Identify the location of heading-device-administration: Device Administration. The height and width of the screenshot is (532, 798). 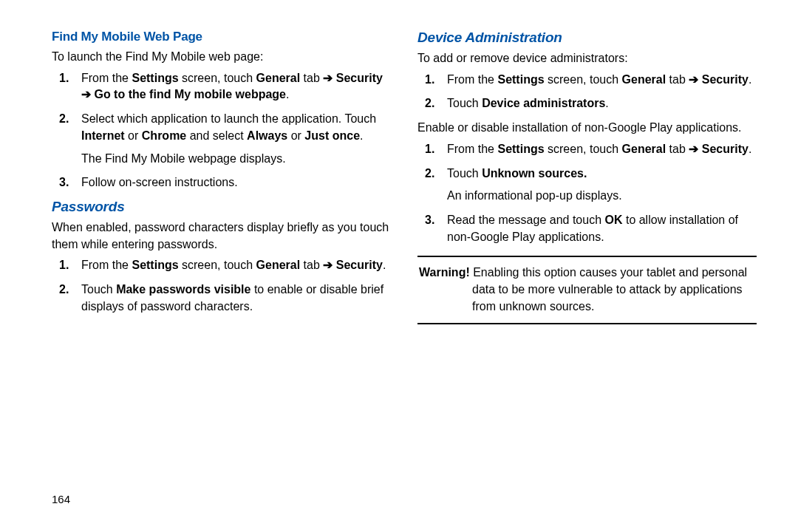
(587, 38).